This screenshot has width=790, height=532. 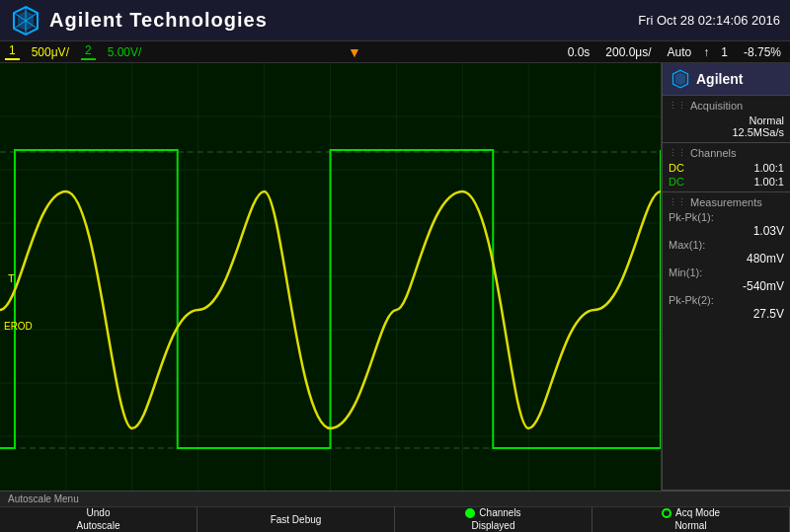 What do you see at coordinates (680, 79) in the screenshot?
I see `right-logo-icon` at bounding box center [680, 79].